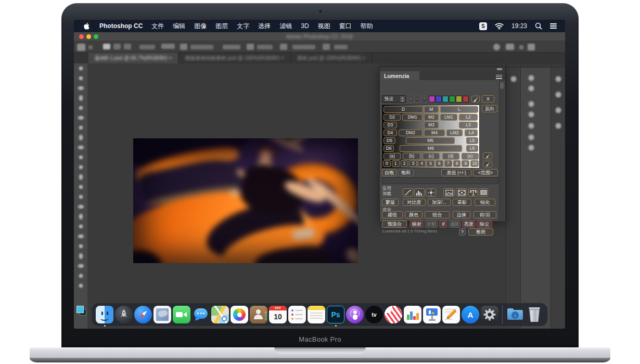 This screenshot has height=364, width=640. I want to click on mask-M2: M2, so click(431, 118).